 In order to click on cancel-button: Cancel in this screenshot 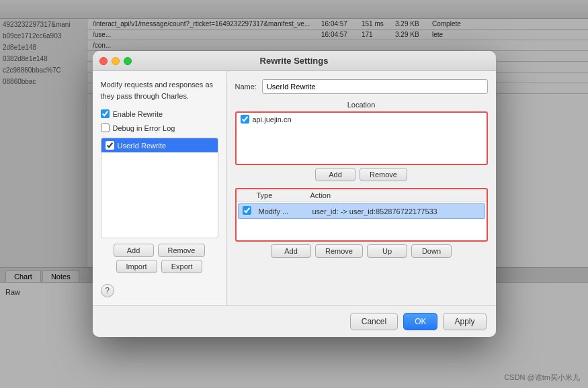, I will do `click(374, 322)`.